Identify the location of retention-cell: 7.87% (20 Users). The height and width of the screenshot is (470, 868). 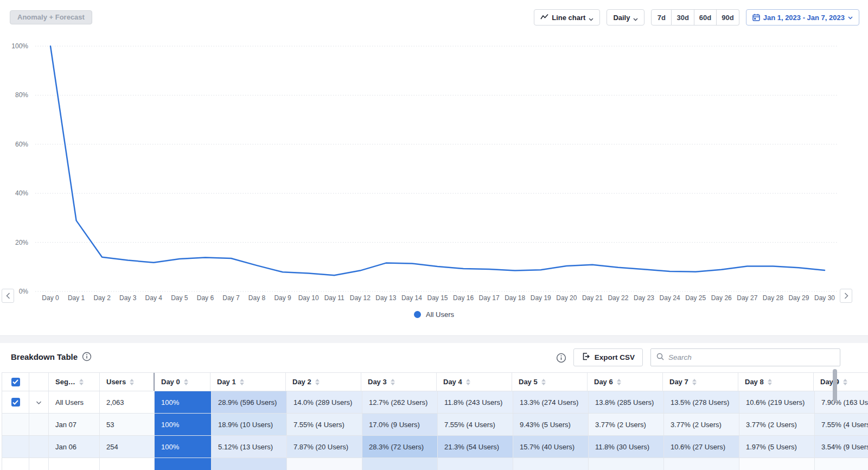
(324, 447).